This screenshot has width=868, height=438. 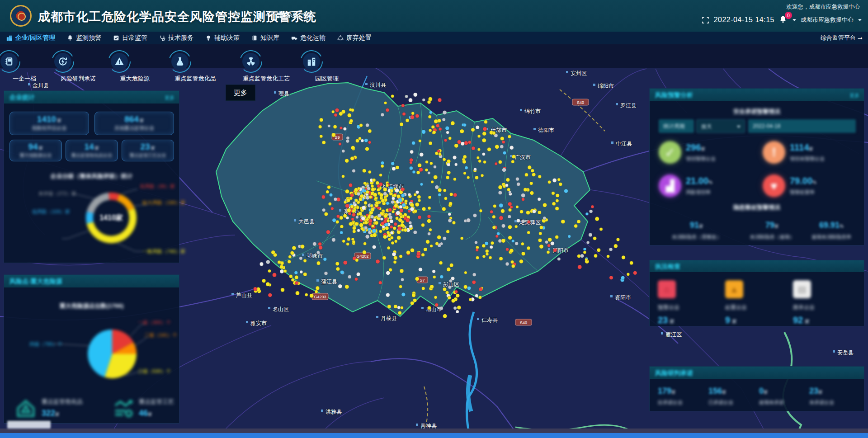 I want to click on nav-item-1: 企业/园区管理, so click(x=31, y=38).